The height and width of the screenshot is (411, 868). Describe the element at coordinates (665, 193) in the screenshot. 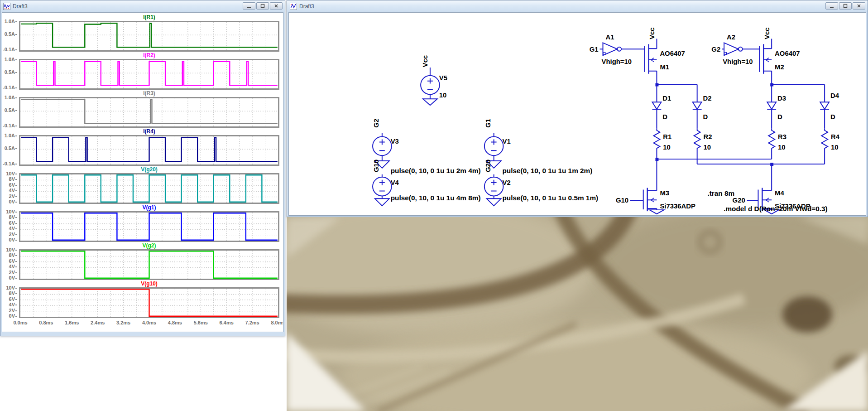

I see `component-name: M3` at that location.